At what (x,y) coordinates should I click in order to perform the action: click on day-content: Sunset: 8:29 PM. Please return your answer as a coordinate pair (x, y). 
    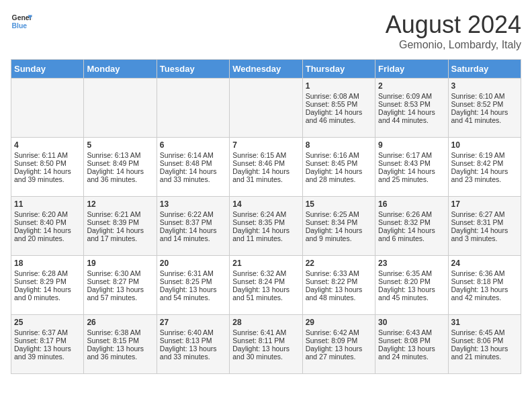
    Looking at the image, I should click on (47, 281).